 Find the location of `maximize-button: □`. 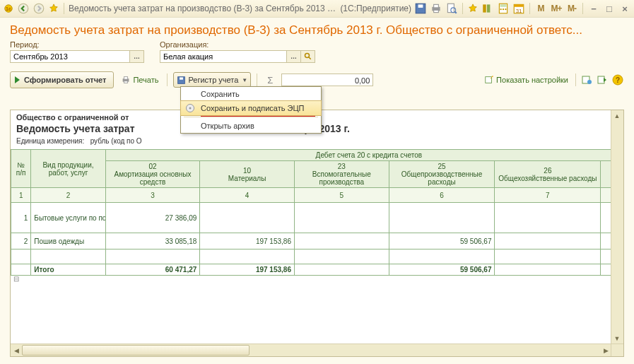

maximize-button: □ is located at coordinates (609, 8).